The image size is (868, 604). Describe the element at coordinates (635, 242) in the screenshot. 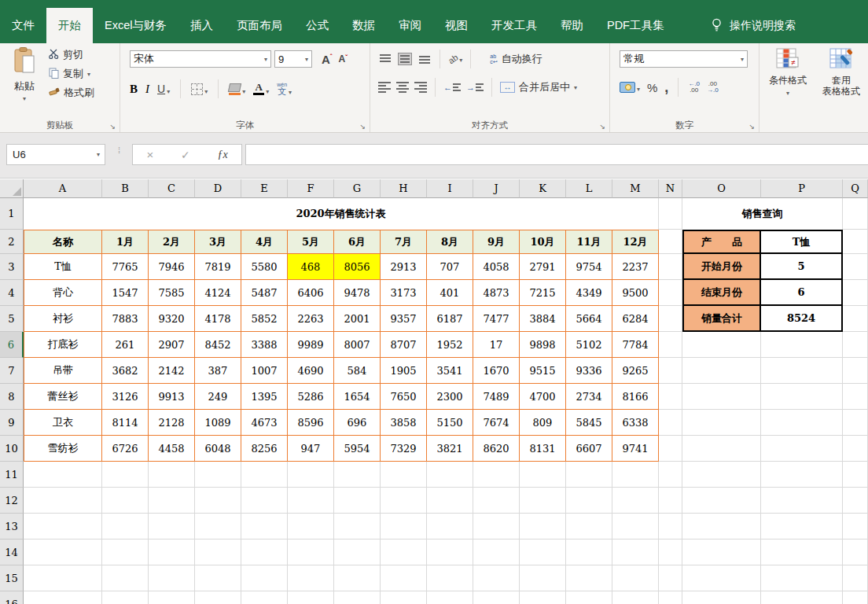

I see `cell-M2: 12月` at that location.